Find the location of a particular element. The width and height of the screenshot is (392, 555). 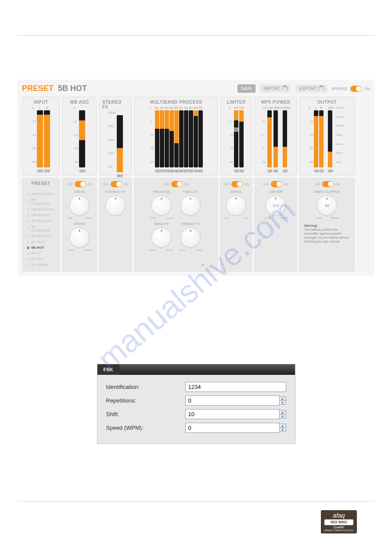

preset-item-5b-chr: 5B CHR is located at coordinates (41, 259).